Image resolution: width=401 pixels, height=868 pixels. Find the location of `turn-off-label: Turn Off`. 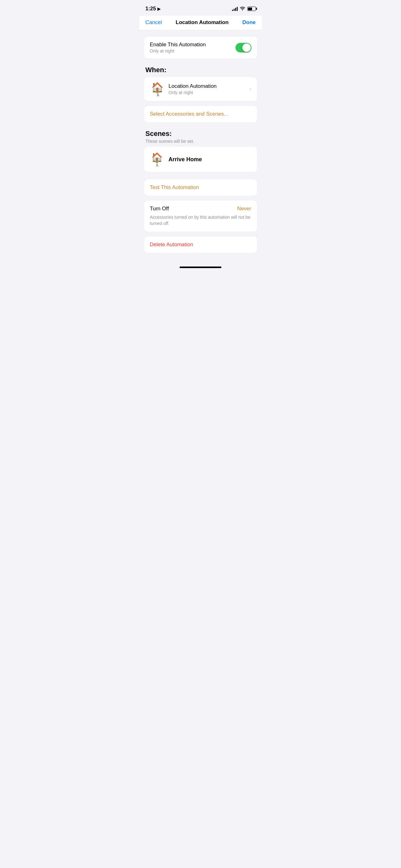

turn-off-label: Turn Off is located at coordinates (160, 209).